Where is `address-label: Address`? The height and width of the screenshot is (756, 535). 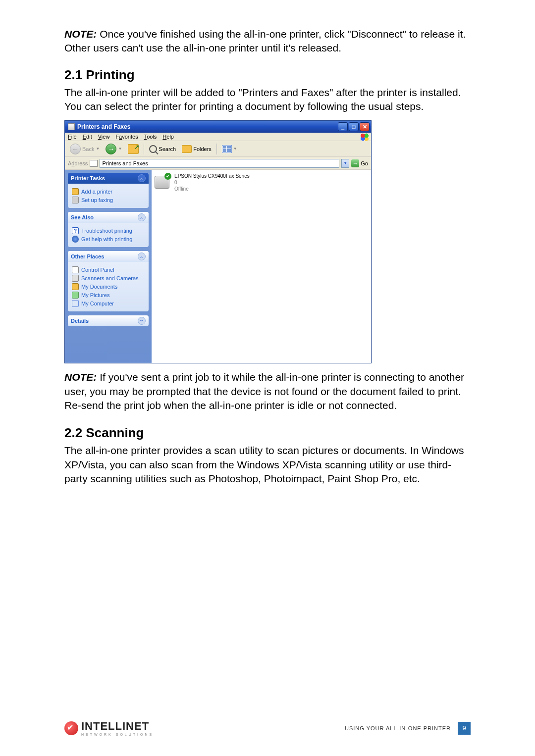 address-label: Address is located at coordinates (78, 163).